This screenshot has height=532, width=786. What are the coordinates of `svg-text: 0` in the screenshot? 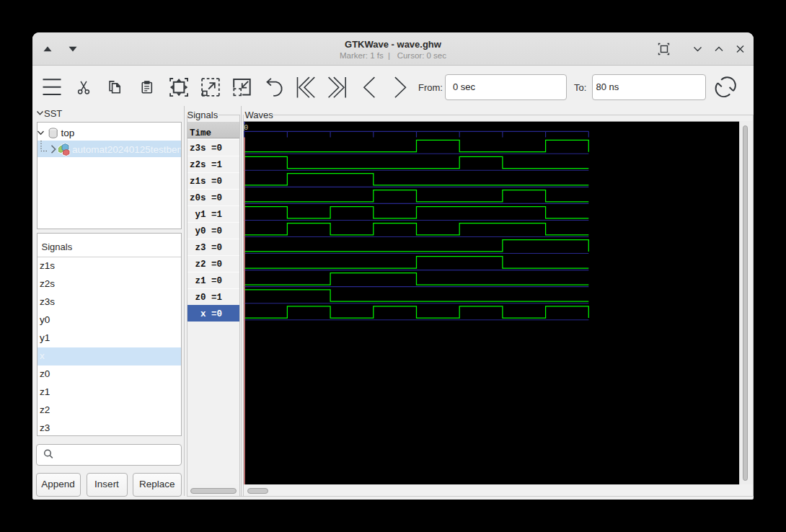 It's located at (246, 128).